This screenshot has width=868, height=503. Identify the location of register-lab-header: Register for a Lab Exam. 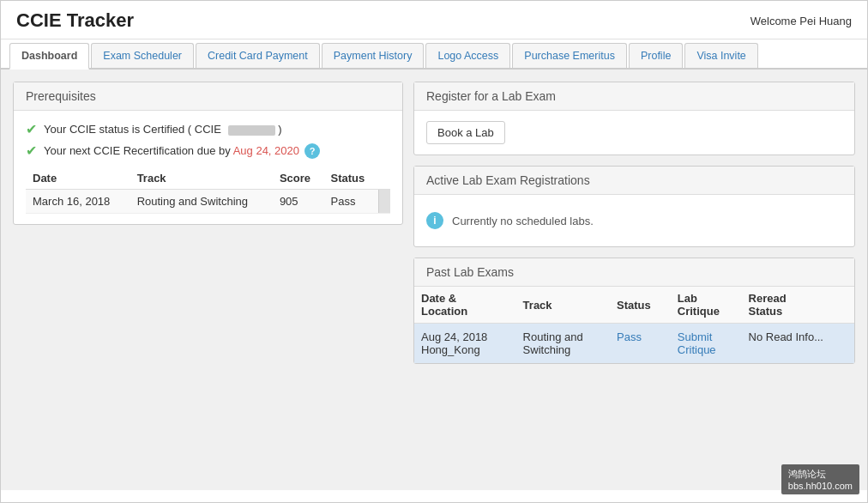
(635, 96).